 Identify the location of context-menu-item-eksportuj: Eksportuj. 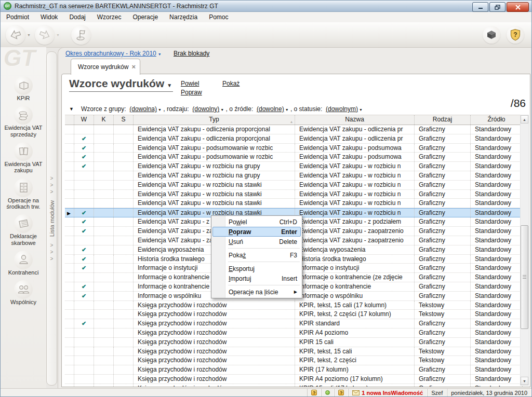
(257, 269).